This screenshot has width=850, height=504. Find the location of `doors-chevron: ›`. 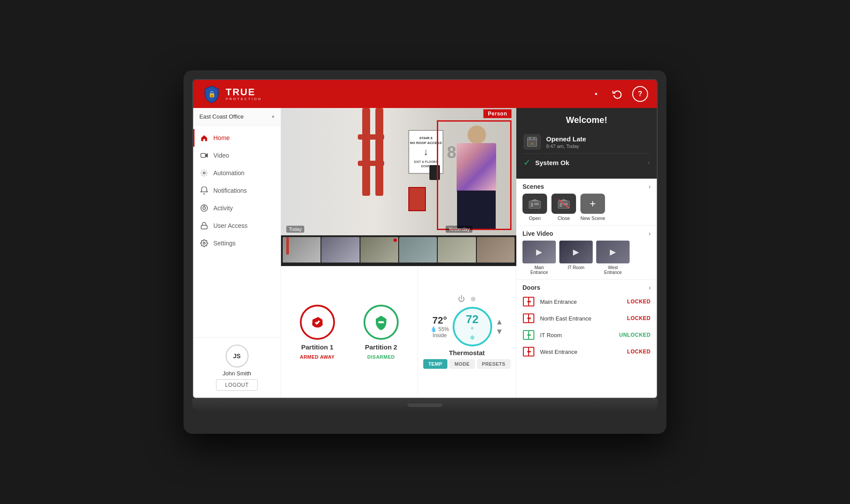

doors-chevron: › is located at coordinates (650, 288).